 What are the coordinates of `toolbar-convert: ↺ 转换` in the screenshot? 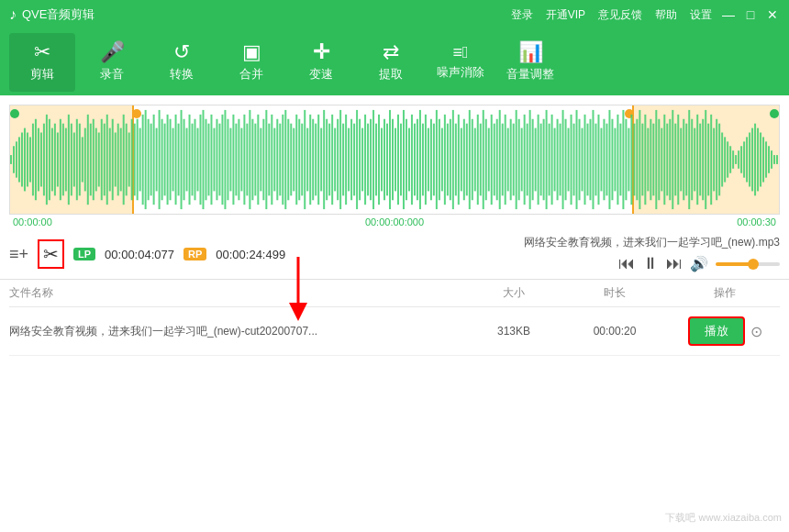 It's located at (182, 62).